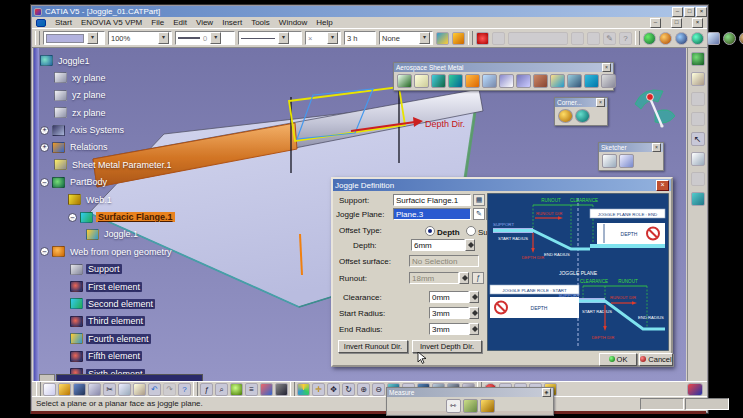 The height and width of the screenshot is (418, 743). I want to click on paste-icon, so click(140, 390).